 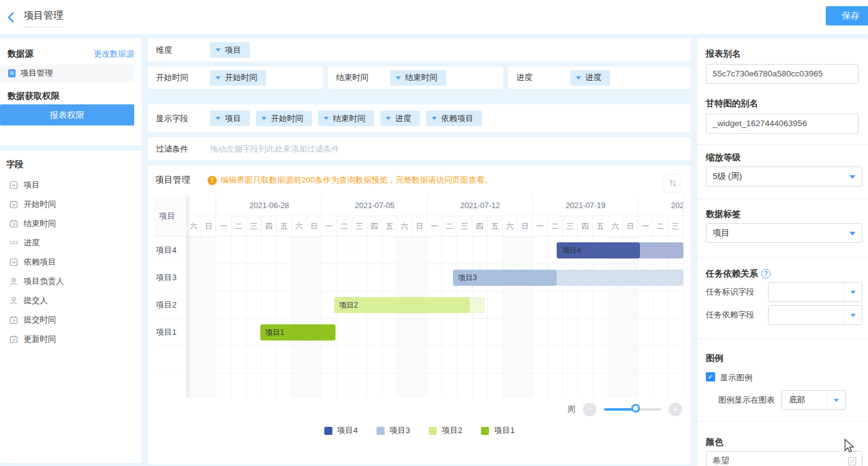 I want to click on report-alias-input: 55c7c730e6780a580cc03965, so click(x=782, y=74).